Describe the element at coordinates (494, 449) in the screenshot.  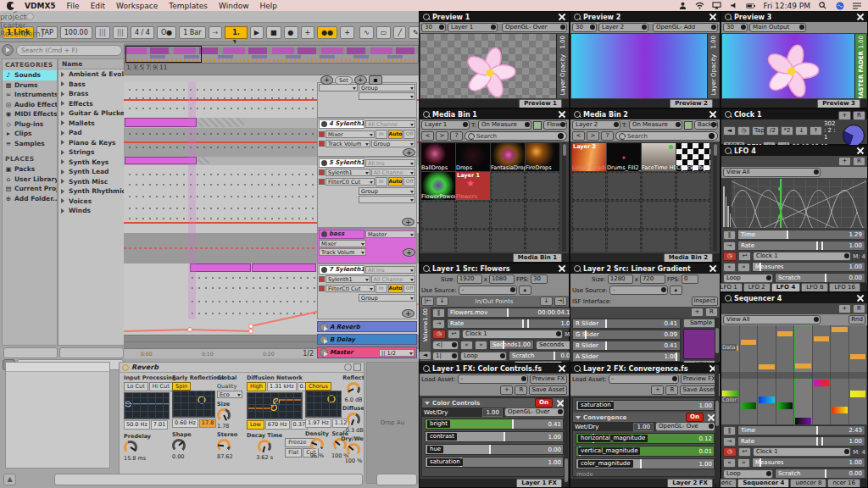
I see `fx-param-slider: hue0.00` at that location.